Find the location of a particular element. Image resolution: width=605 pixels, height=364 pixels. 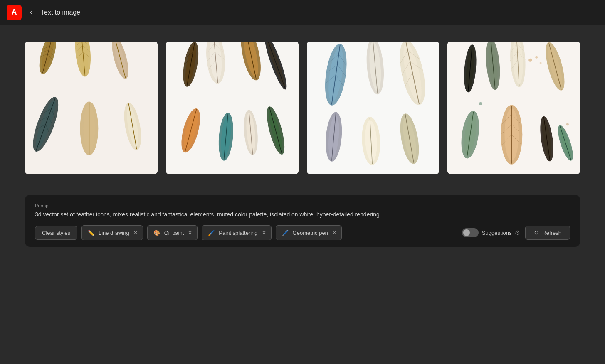

oil-paint-close: ✕ is located at coordinates (190, 233).